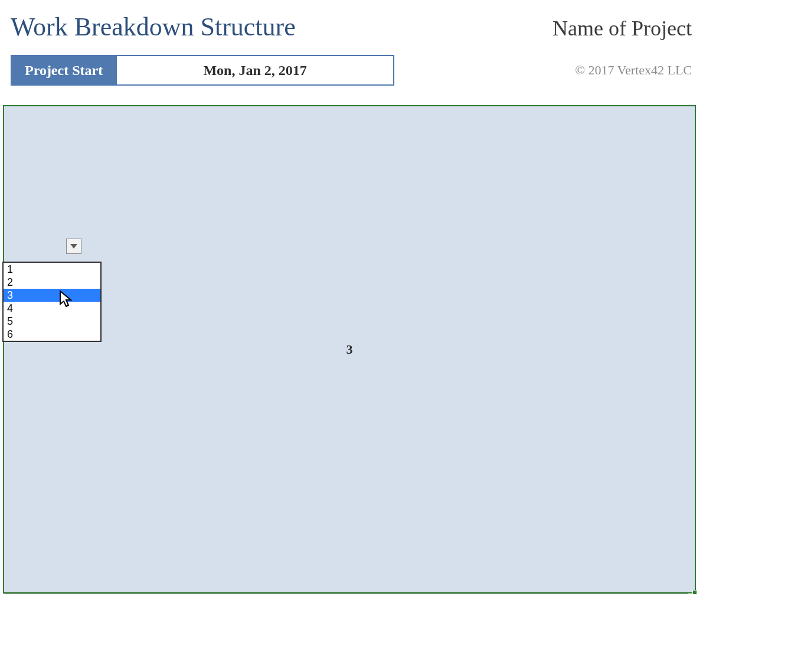  I want to click on table-row: 31.2.1Task Level 3 Description, so click(349, 247).